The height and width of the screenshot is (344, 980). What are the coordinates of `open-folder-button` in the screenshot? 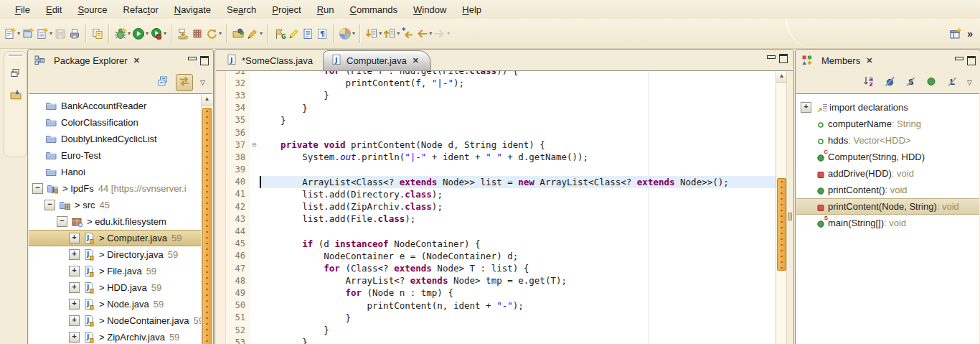 It's located at (16, 96).